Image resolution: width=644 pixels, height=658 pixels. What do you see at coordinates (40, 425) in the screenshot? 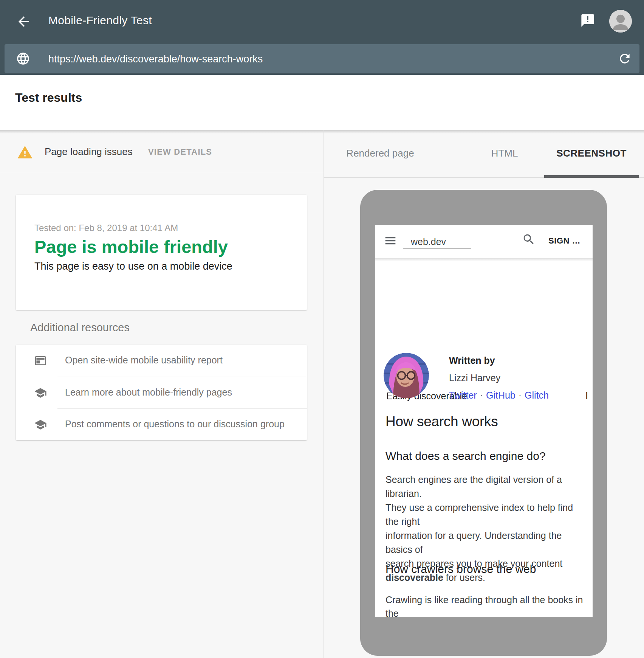
I see `discussion-school-icon` at bounding box center [40, 425].